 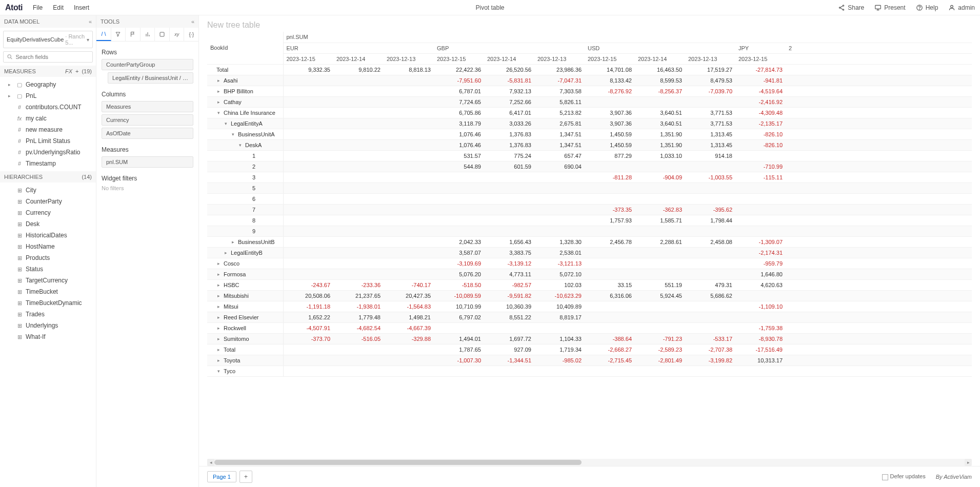 What do you see at coordinates (509, 91) in the screenshot?
I see `cell-value: 7,932.13` at bounding box center [509, 91].